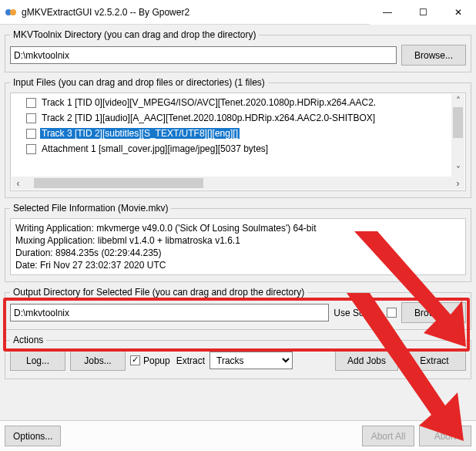 Image resolution: width=476 pixels, height=451 pixels. What do you see at coordinates (139, 82) in the screenshot?
I see `input-files-legend: Input Files (you can drag and drop files…` at bounding box center [139, 82].